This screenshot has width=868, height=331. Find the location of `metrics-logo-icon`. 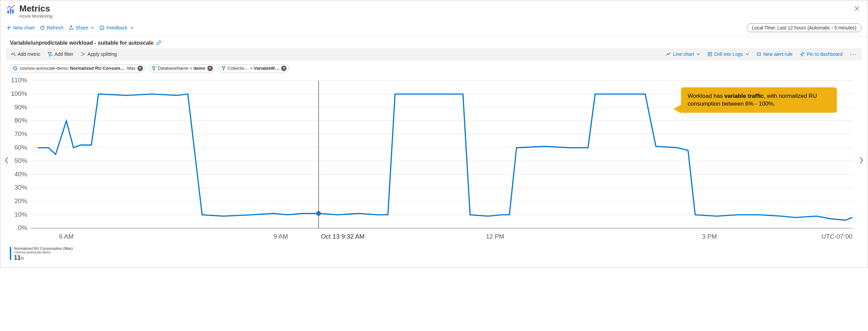

metrics-logo-icon is located at coordinates (11, 10).